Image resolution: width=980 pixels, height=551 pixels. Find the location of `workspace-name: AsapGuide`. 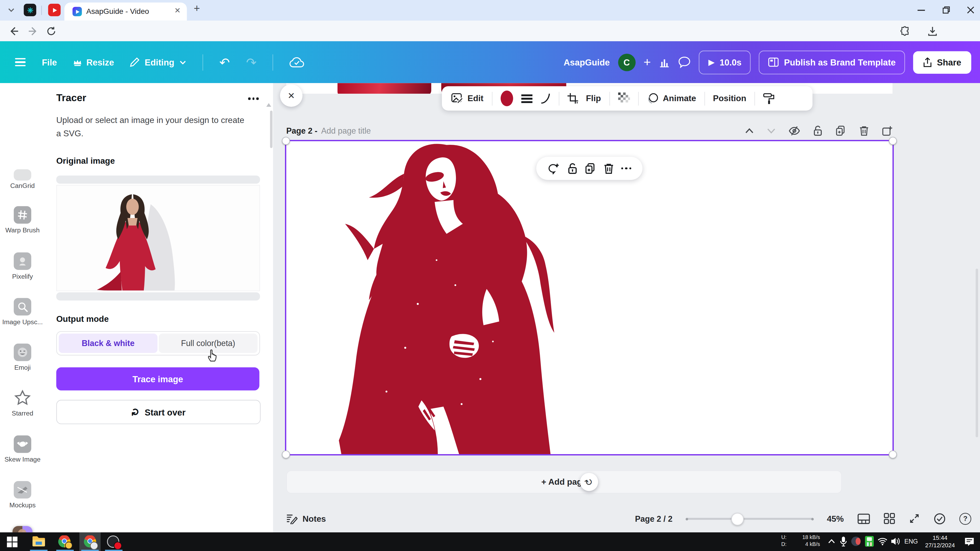

workspace-name: AsapGuide is located at coordinates (587, 62).